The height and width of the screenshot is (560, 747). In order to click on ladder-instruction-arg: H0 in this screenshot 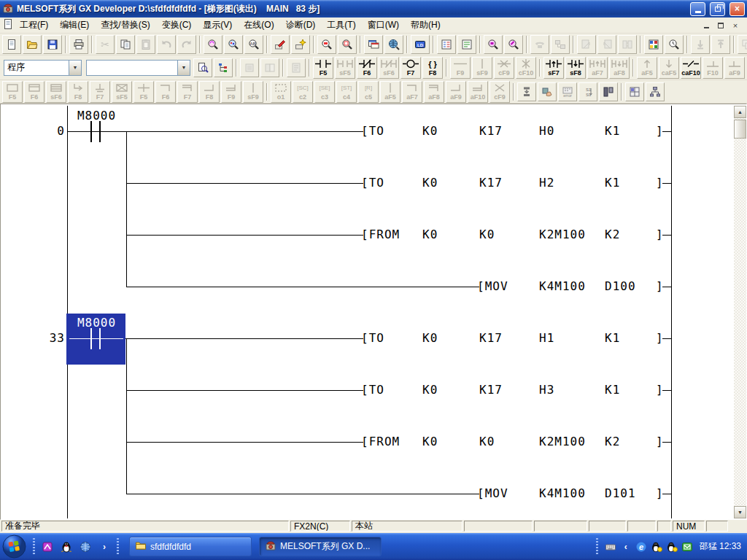, I will do `click(547, 131)`.